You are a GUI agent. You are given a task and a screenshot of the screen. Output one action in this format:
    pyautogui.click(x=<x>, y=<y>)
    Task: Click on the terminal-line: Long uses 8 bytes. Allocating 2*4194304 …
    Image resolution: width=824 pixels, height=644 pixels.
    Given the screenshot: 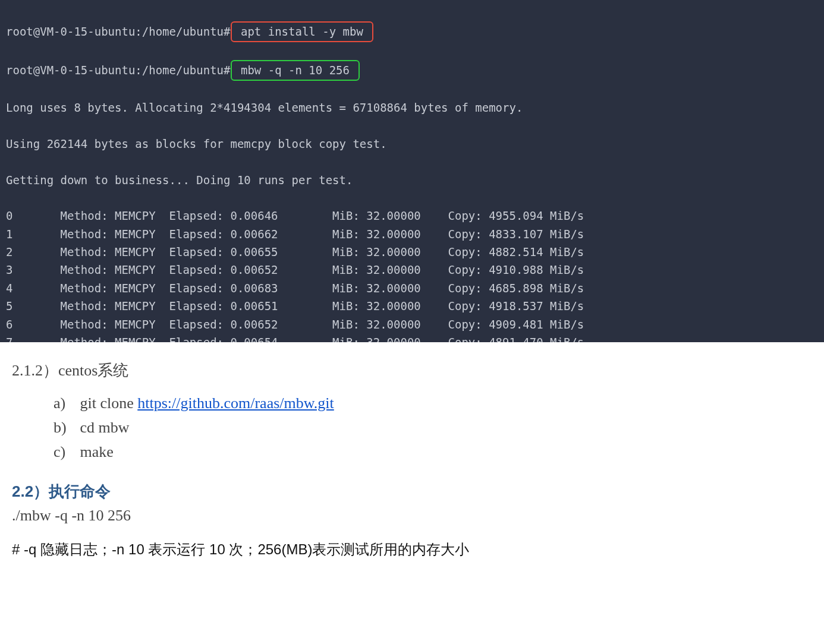 What is the action you would take?
    pyautogui.click(x=412, y=108)
    